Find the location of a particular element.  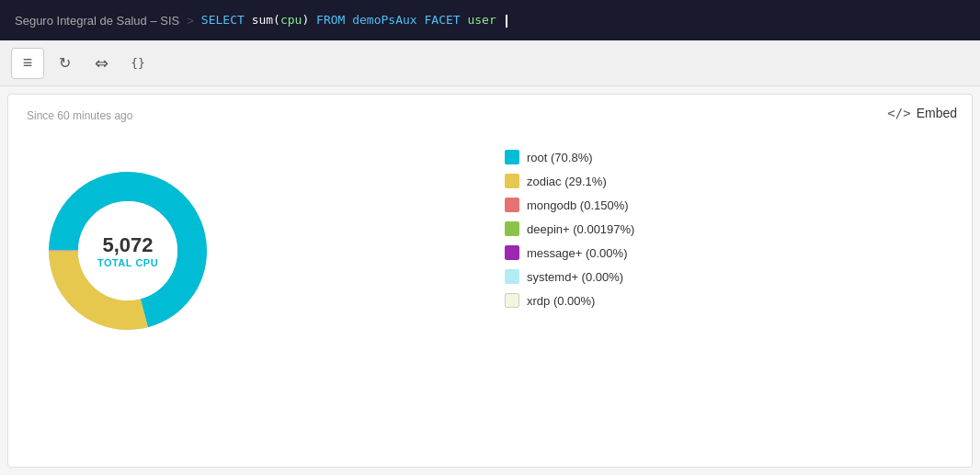

format-button: ⇔ is located at coordinates (101, 63).